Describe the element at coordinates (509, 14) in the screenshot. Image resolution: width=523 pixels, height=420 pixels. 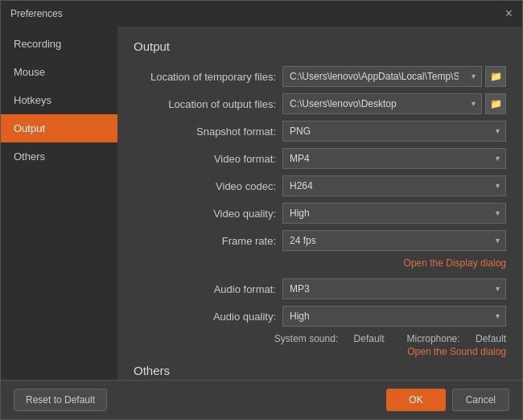
I see `close-button: ×` at that location.